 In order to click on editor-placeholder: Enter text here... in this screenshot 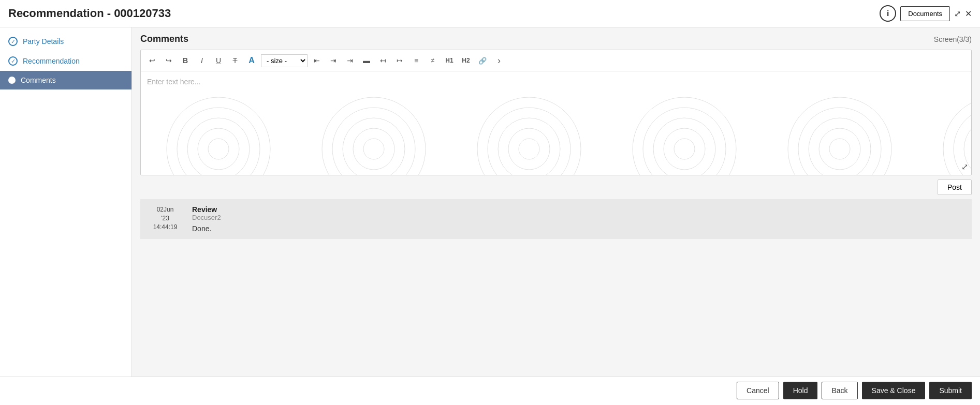, I will do `click(174, 82)`.